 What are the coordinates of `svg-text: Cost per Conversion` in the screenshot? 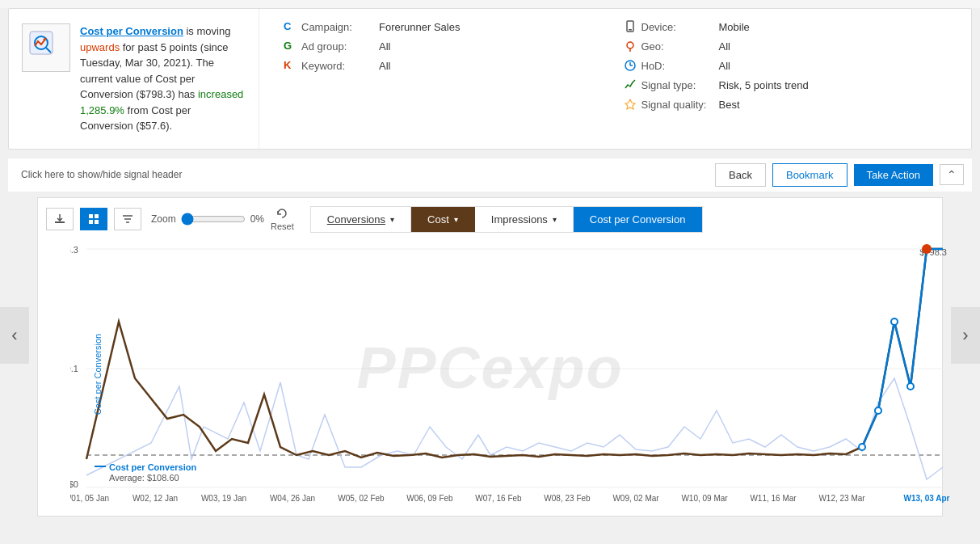 It's located at (153, 467).